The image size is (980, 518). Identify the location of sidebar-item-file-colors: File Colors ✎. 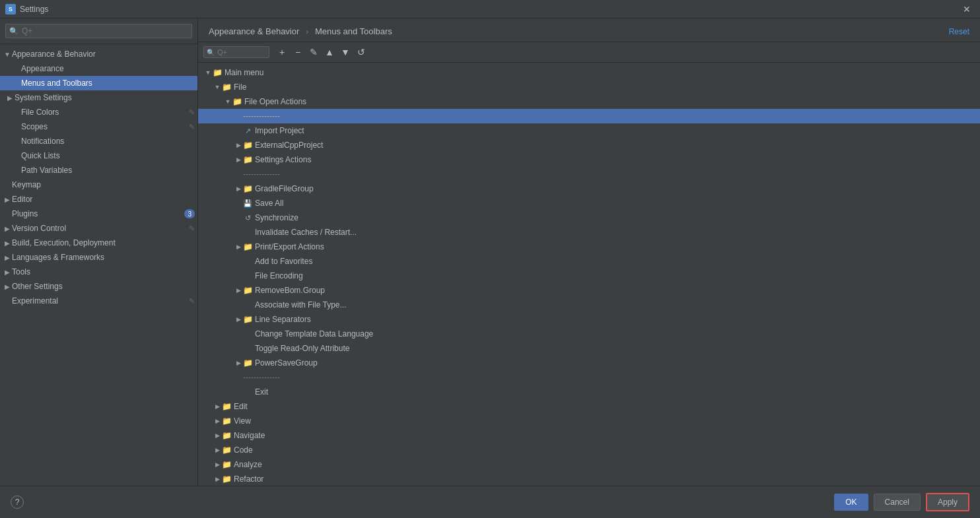
(99, 112).